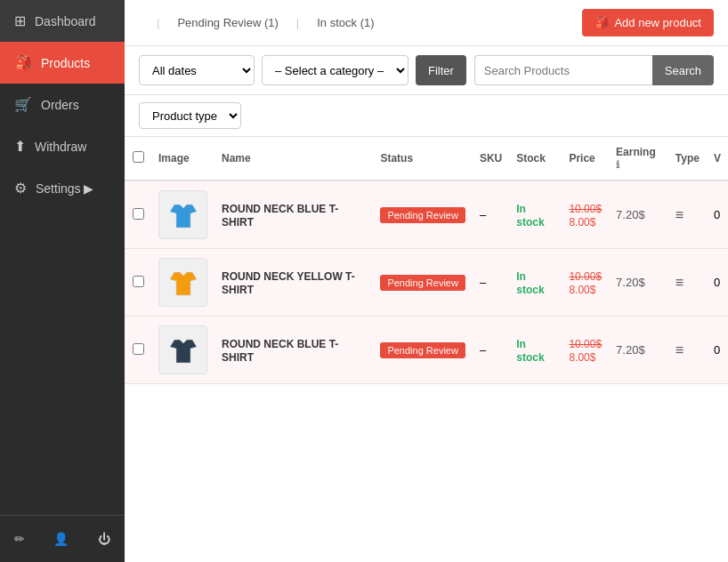  Describe the element at coordinates (423, 158) in the screenshot. I see `header-status: Status` at that location.